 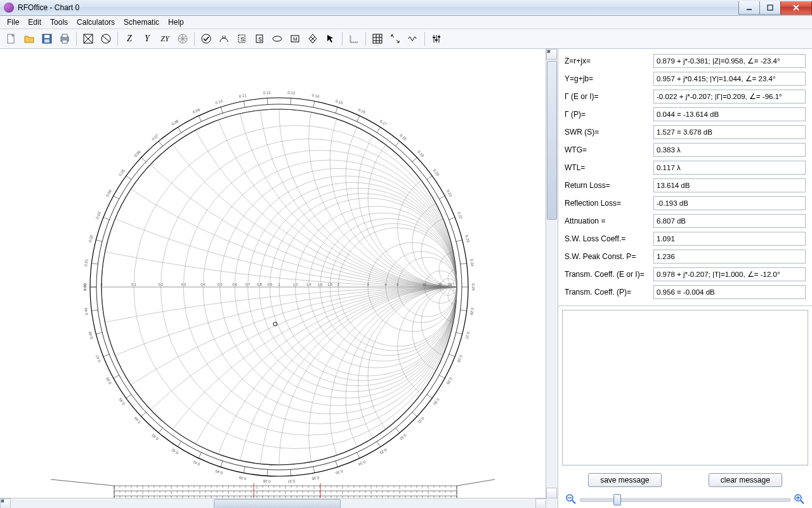 What do you see at coordinates (96, 22) in the screenshot?
I see `menu-calculators: Calculators` at bounding box center [96, 22].